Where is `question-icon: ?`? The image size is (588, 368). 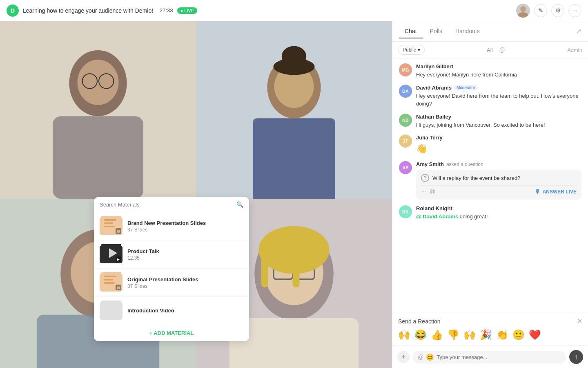
question-icon: ? is located at coordinates (425, 178).